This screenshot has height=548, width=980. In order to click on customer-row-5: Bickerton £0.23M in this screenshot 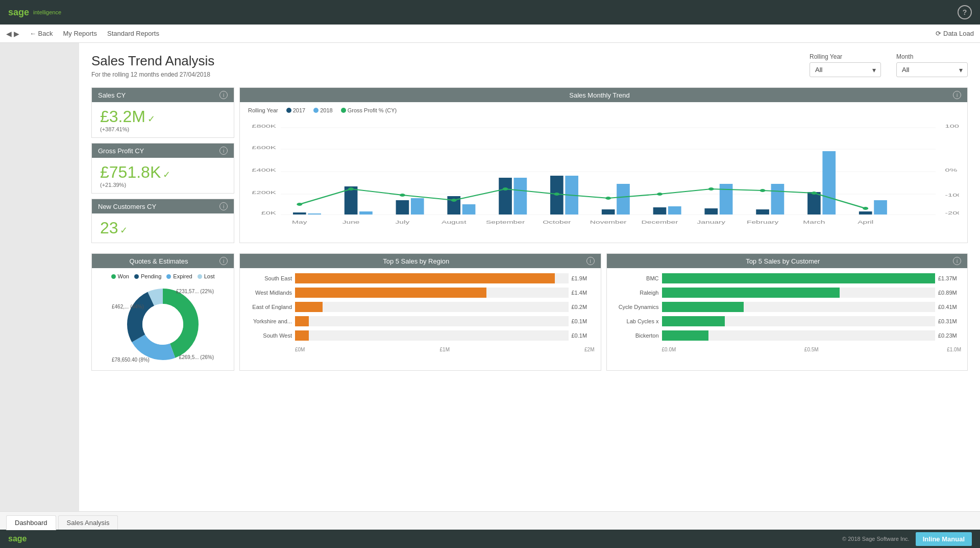, I will do `click(787, 336)`.